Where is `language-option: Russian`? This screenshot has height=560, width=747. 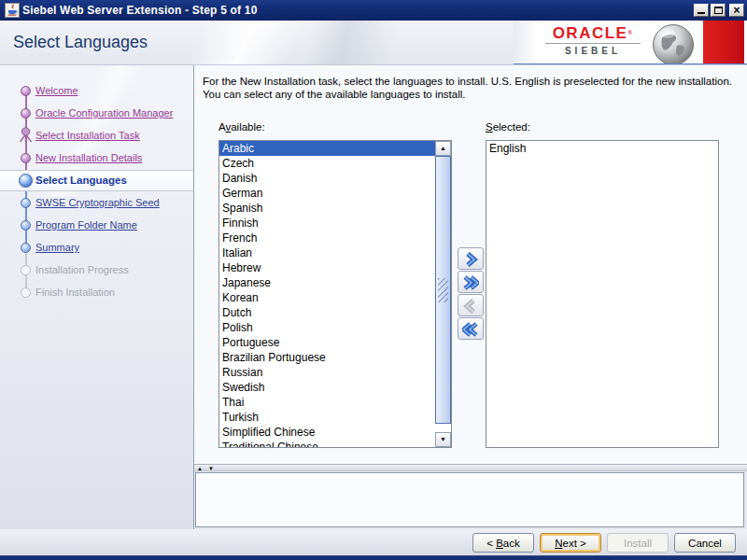 language-option: Russian is located at coordinates (327, 372).